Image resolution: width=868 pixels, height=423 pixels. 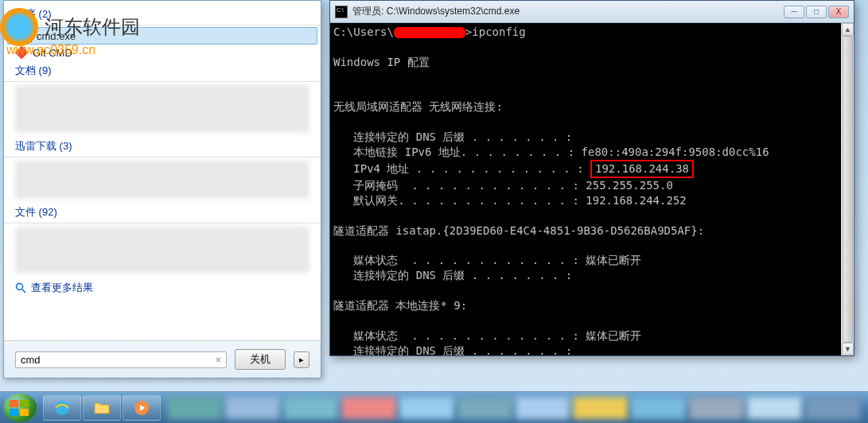 What do you see at coordinates (496, 32) in the screenshot?
I see `prompt-command: >ipconfig` at bounding box center [496, 32].